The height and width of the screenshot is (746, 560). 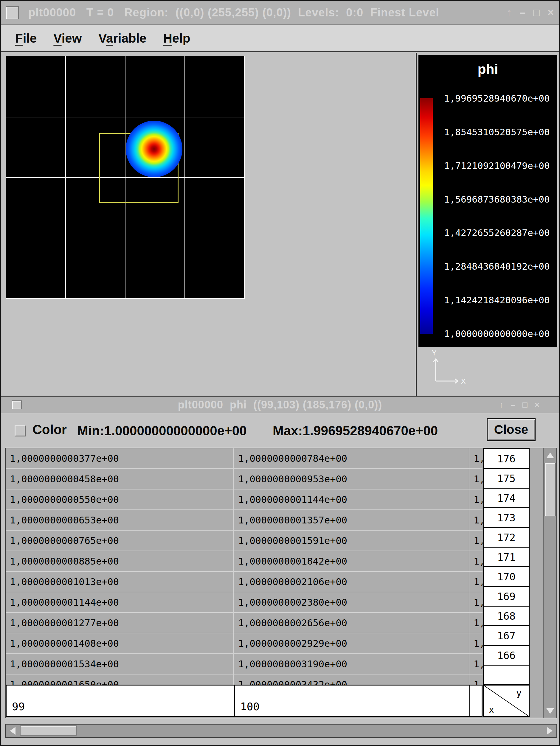 What do you see at coordinates (352, 643) in the screenshot?
I see `grid-cell: 1,0000000002929e+00` at bounding box center [352, 643].